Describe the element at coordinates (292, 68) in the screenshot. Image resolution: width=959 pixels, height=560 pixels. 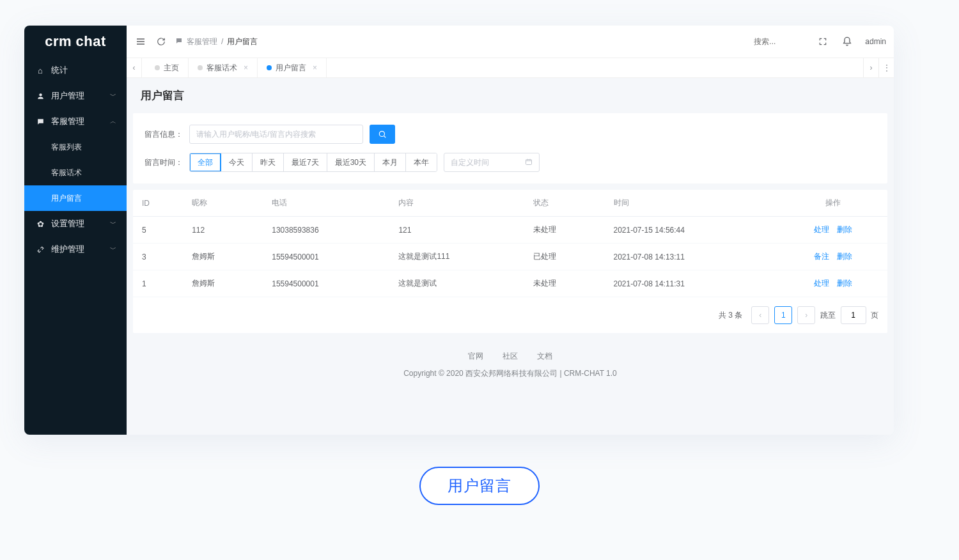
I see `tab-user-messages: 用户留言 ×` at that location.